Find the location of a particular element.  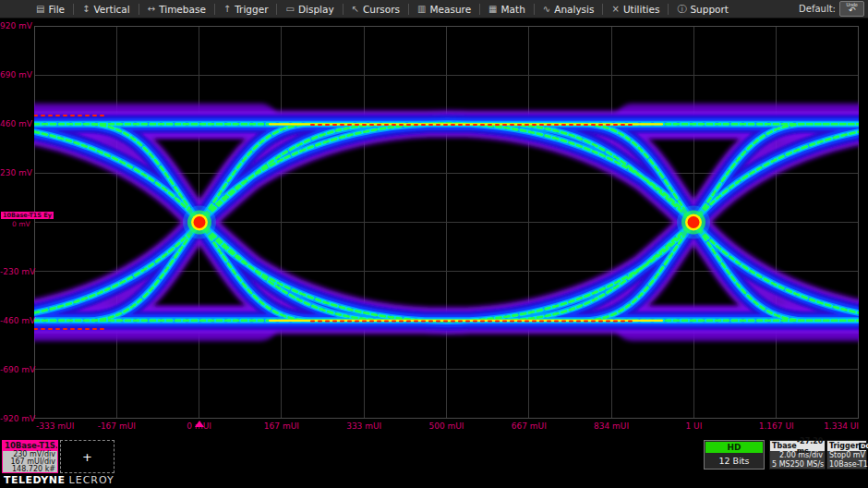

y-axis-tick: 920 mV is located at coordinates (15, 26).